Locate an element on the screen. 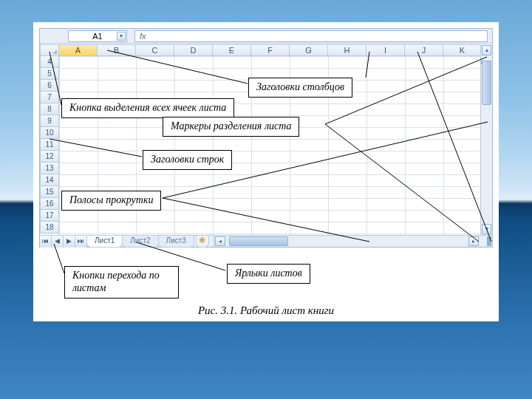 The height and width of the screenshot is (399, 532). callout-nav-buttons: Кнопки перехода по листам is located at coordinates (121, 282).